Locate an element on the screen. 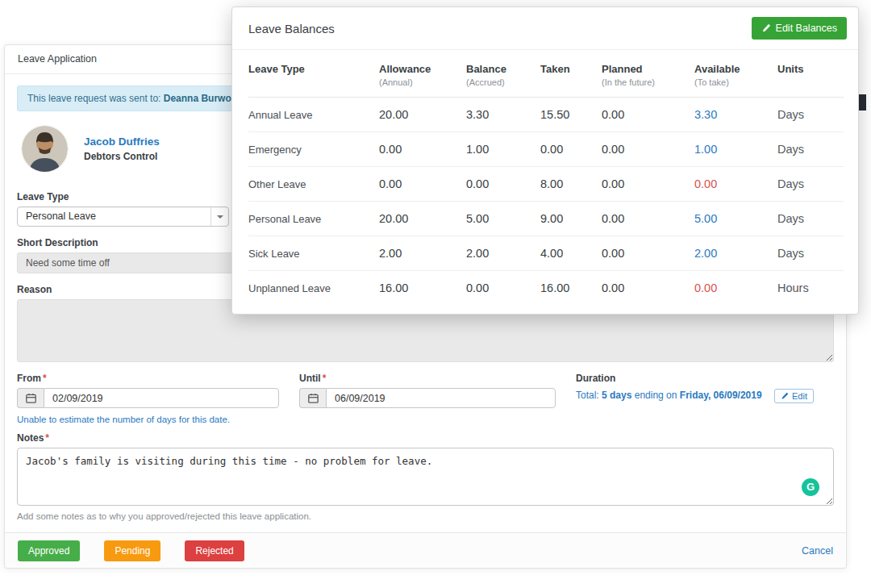  cell-available: 5.00 is located at coordinates (736, 219).